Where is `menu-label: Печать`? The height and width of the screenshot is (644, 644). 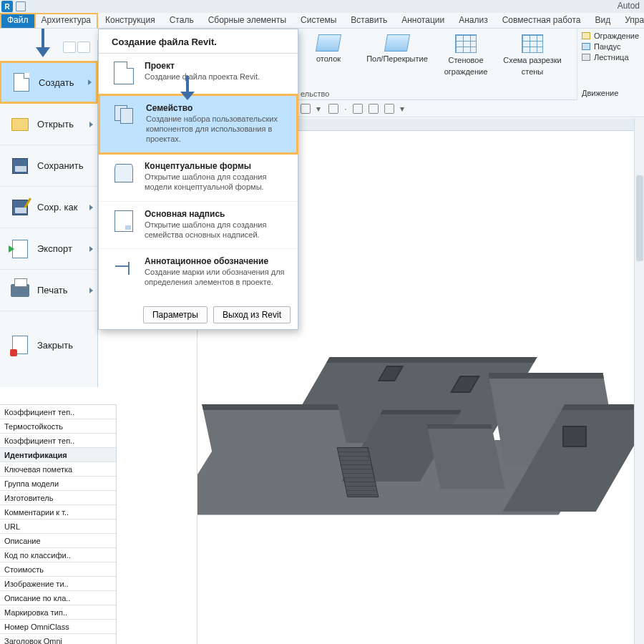
menu-label: Печать is located at coordinates (53, 291).